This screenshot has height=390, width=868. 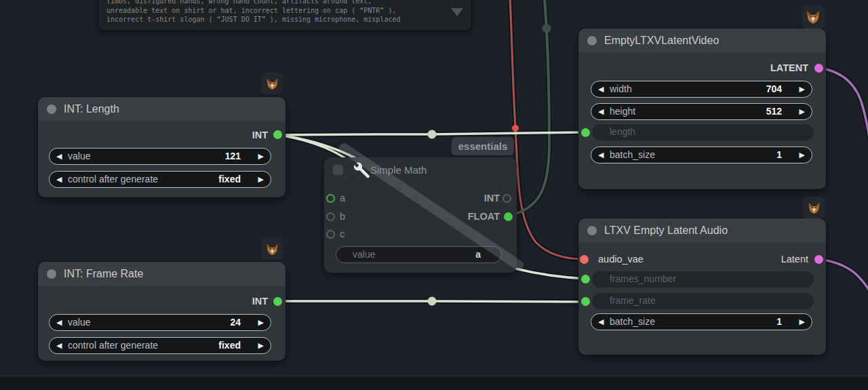 I want to click on width-widget: ◀ width 704 ▶, so click(x=701, y=90).